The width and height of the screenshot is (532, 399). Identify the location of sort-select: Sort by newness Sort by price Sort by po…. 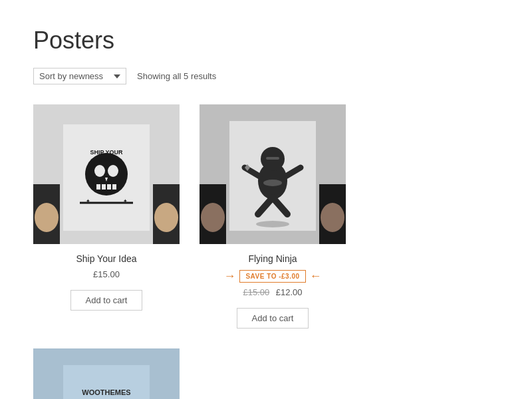
(80, 76).